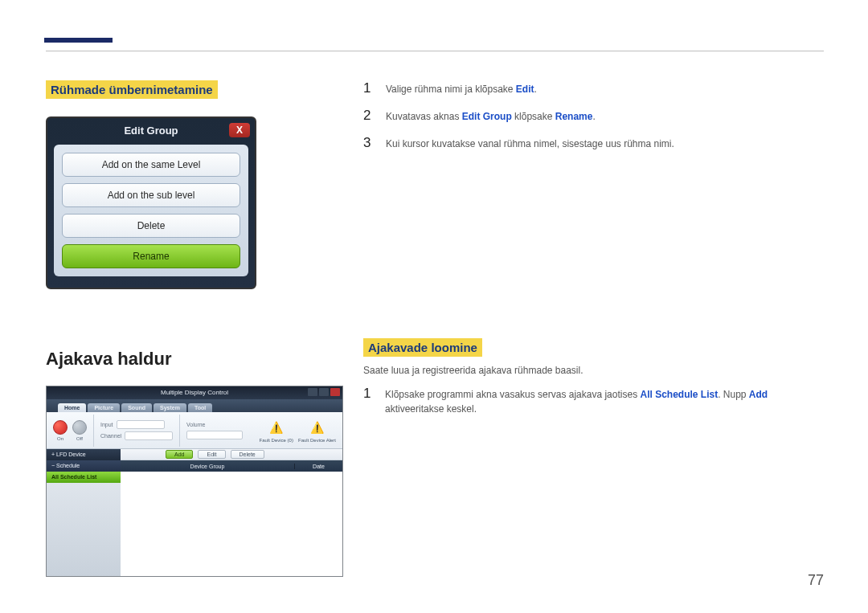  Describe the element at coordinates (231, 455) in the screenshot. I see `mdc-main-toolbar: Add Edit Delete` at that location.